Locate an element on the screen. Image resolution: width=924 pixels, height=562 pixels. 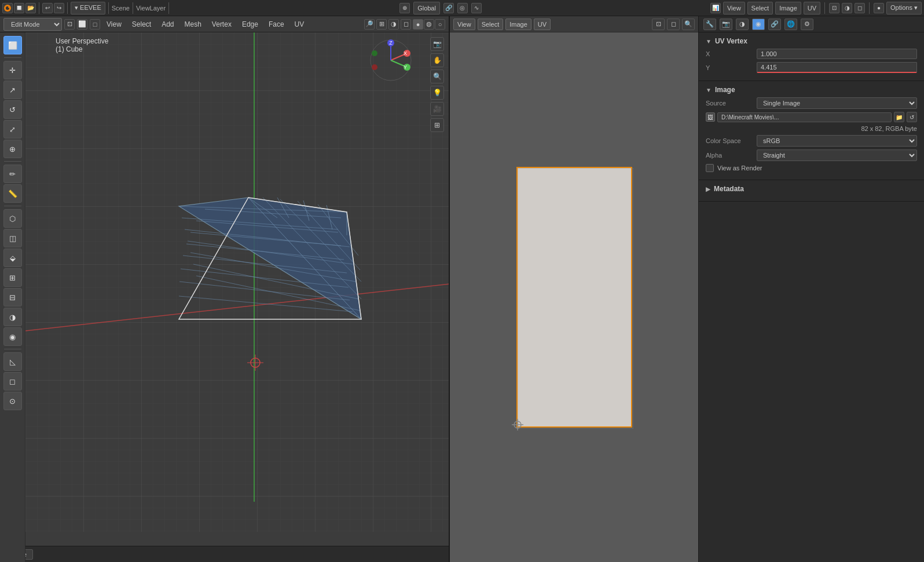
tool-polybuild: ⊟ is located at coordinates (13, 297).